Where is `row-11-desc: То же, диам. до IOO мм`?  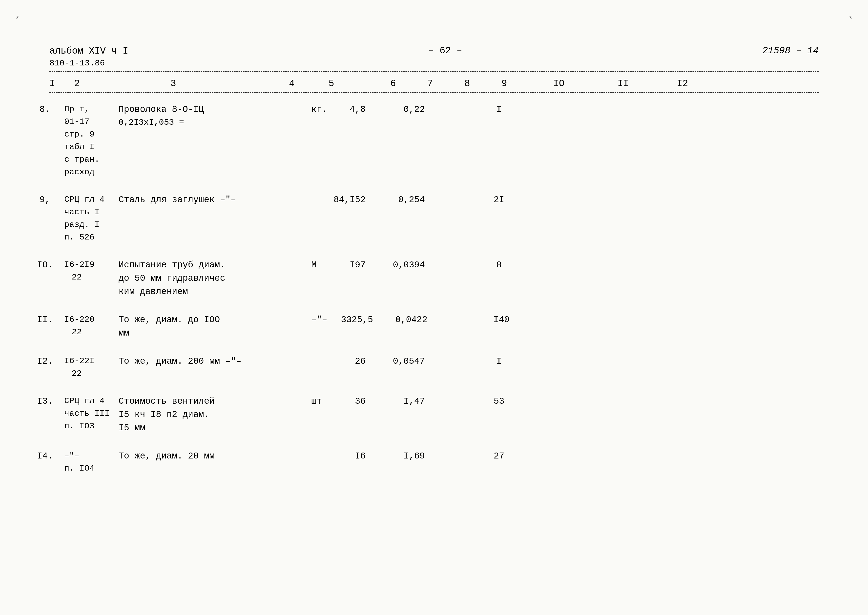 row-11-desc: То же, диам. до IOO мм is located at coordinates (215, 326).